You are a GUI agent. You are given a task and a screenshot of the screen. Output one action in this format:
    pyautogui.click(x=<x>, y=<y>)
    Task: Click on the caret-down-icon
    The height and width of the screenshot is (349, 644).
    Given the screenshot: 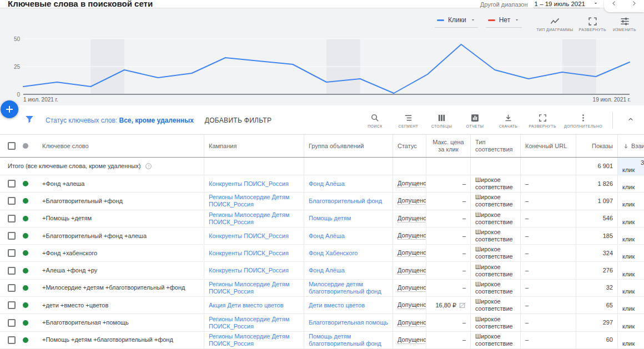 What is the action you would take?
    pyautogui.click(x=517, y=20)
    